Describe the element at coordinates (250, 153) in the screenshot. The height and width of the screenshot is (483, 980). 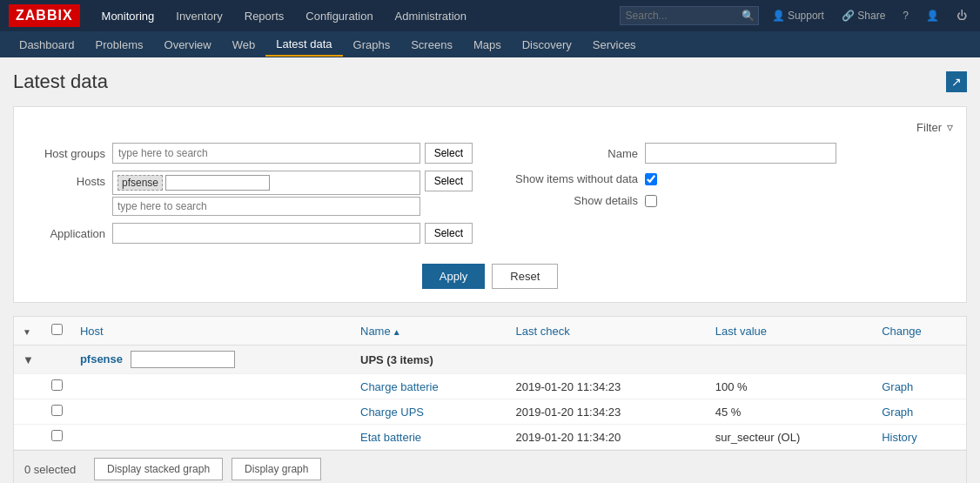
I see `host-groups-row: Host groups Select` at that location.